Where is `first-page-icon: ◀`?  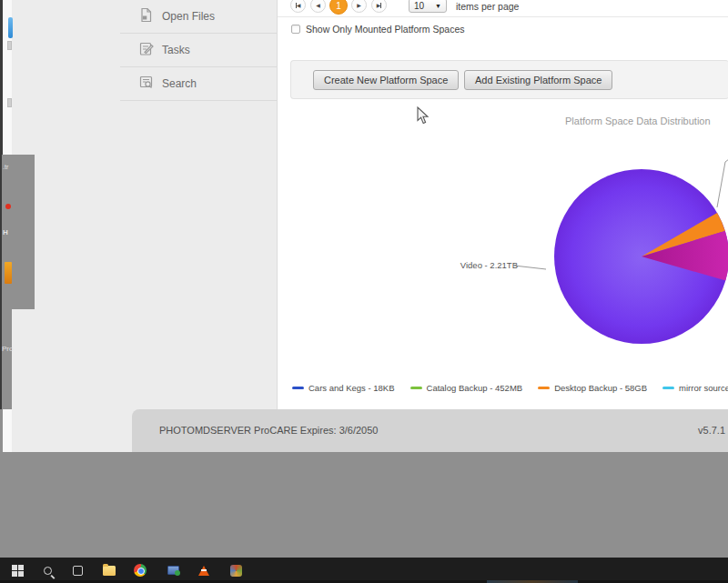
first-page-icon: ◀ is located at coordinates (298, 5).